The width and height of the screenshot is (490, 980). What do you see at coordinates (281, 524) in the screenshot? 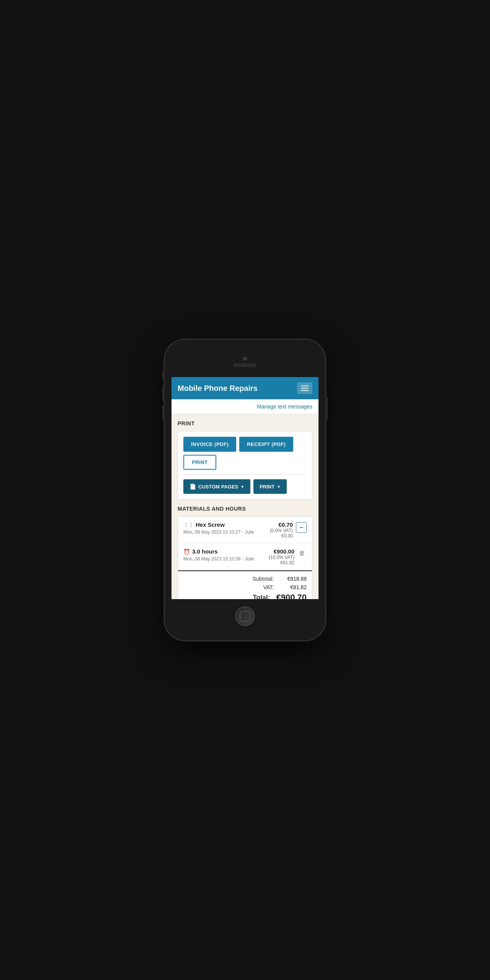
I see `price-main-1: €0.70` at bounding box center [281, 524].